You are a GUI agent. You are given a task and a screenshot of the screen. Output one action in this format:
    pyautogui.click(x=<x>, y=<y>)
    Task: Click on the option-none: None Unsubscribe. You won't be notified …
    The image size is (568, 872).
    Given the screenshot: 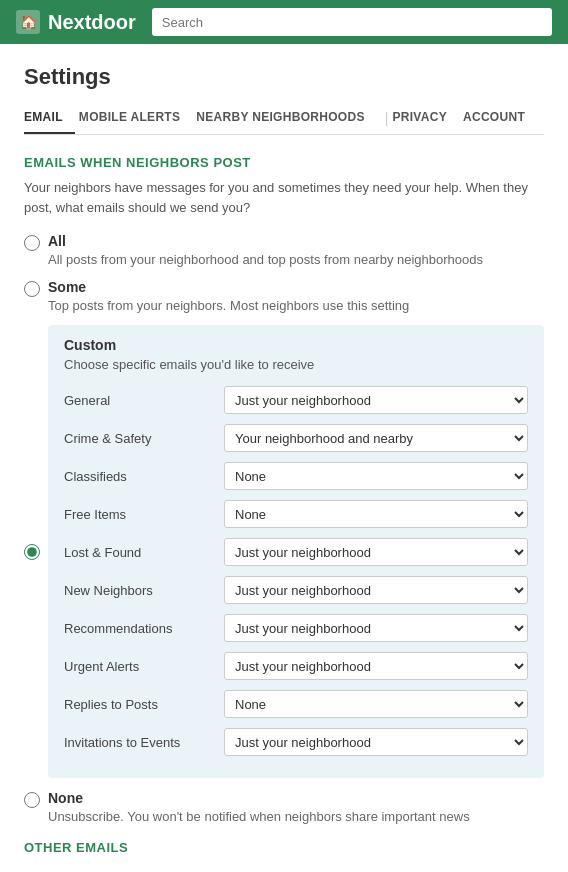 What is the action you would take?
    pyautogui.click(x=284, y=807)
    